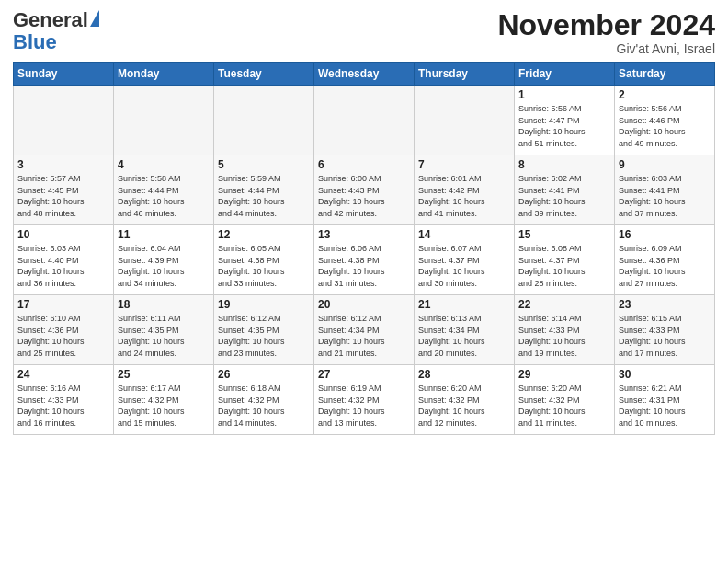 This screenshot has width=728, height=563. Describe the element at coordinates (665, 304) in the screenshot. I see `day-number: 23` at that location.